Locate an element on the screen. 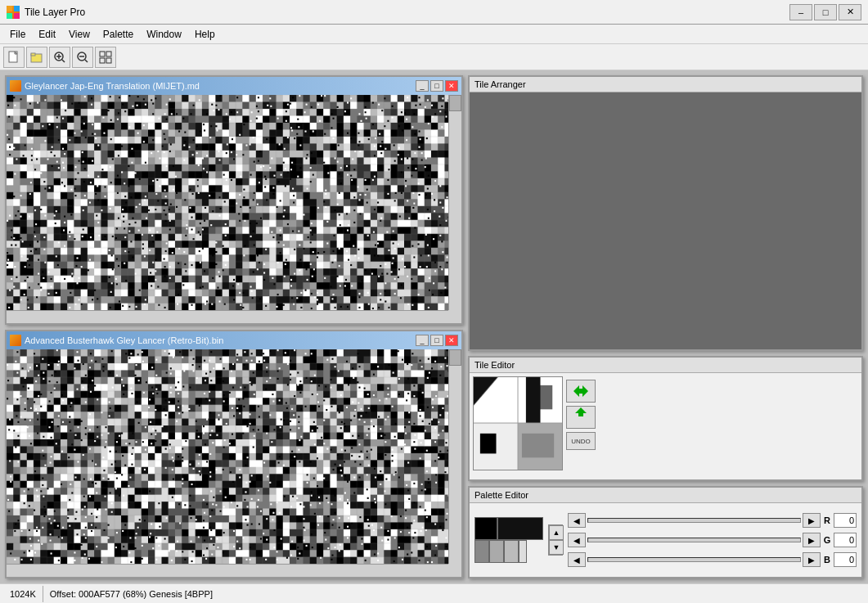 The width and height of the screenshot is (868, 603). rgb-row-r: ◀ ▶ R 0 is located at coordinates (712, 520).